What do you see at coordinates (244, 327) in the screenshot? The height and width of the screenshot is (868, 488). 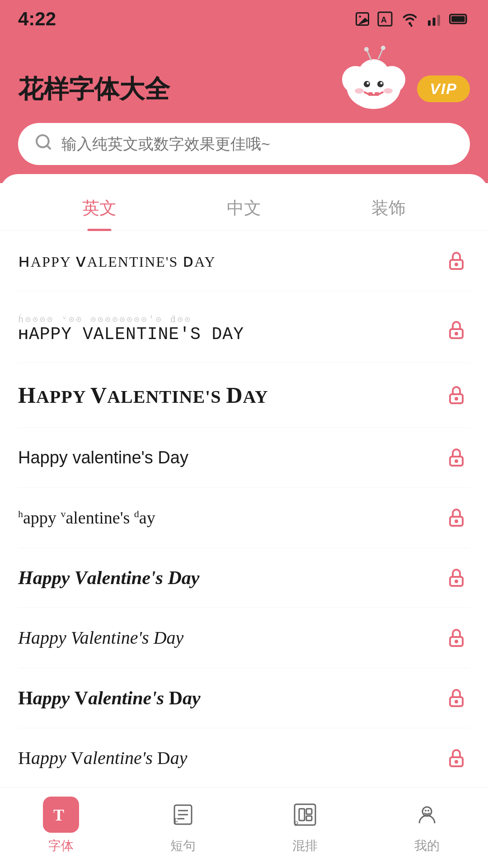 I see `font-item-2: ḣ⊙⊙⊙⊙ ᵛ⊙⊙ ⊙⊙⊙⊙⊙⊙⊙⊙′⊙ ḋ⊙⊙ ʜAPPY VALENTINE…` at bounding box center [244, 327].